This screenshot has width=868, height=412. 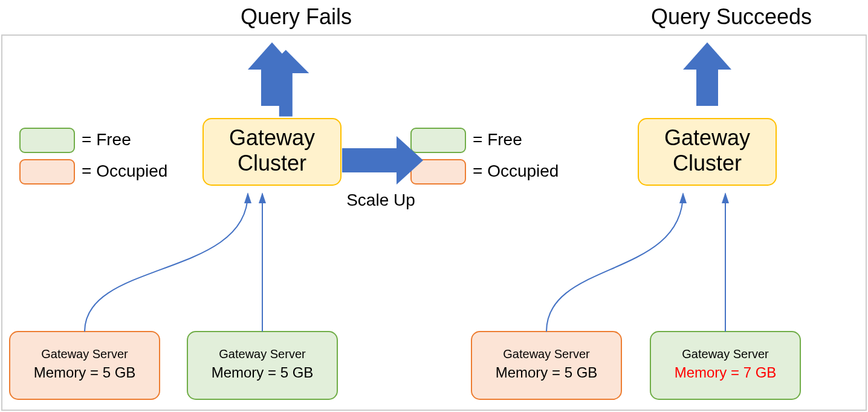 What do you see at coordinates (85, 354) in the screenshot?
I see `server-left-1-title: Gateway Server` at bounding box center [85, 354].